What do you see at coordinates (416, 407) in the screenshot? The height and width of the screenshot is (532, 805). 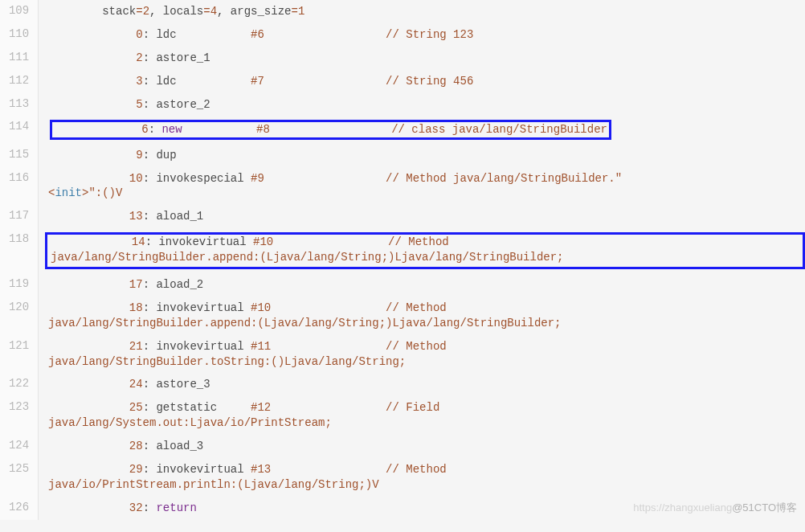 I see `token: // Field` at bounding box center [416, 407].